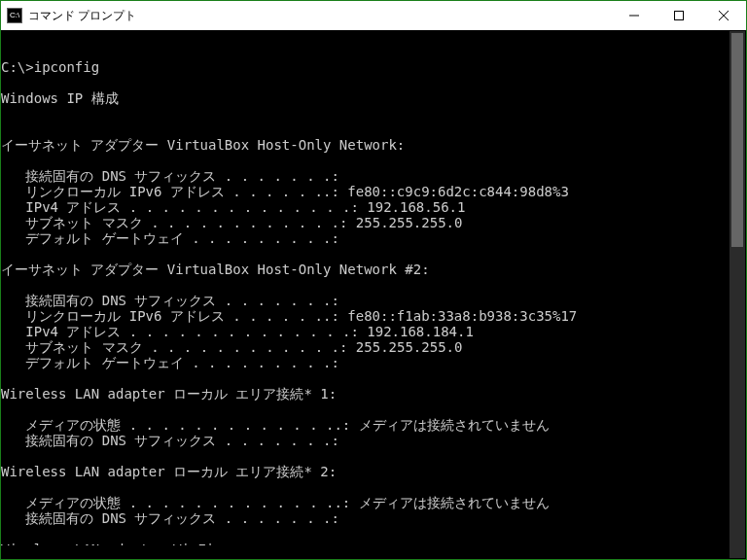  Describe the element at coordinates (82, 16) in the screenshot. I see `window-title: コマンド プロンプト` at that location.